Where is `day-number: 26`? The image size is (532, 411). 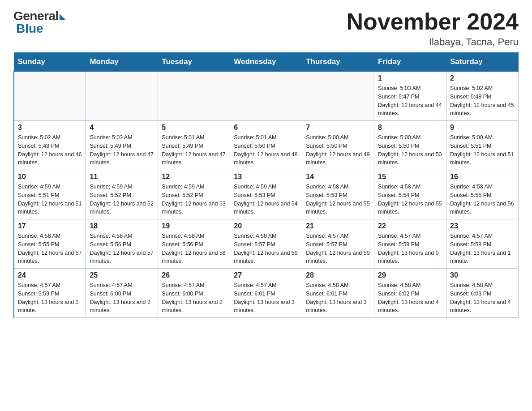
day-number: 26 is located at coordinates (194, 275).